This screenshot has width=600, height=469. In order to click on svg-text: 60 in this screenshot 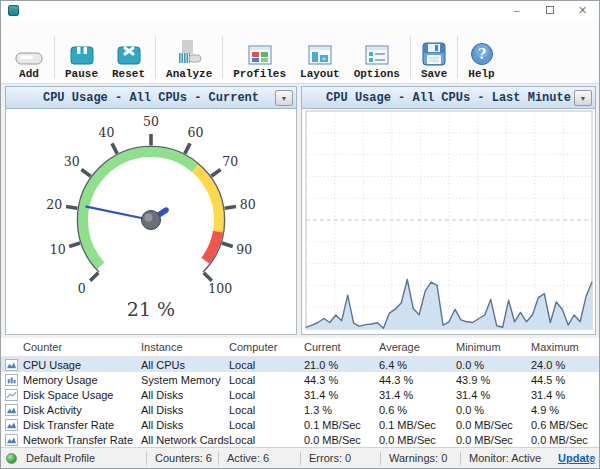, I will do `click(196, 132)`.